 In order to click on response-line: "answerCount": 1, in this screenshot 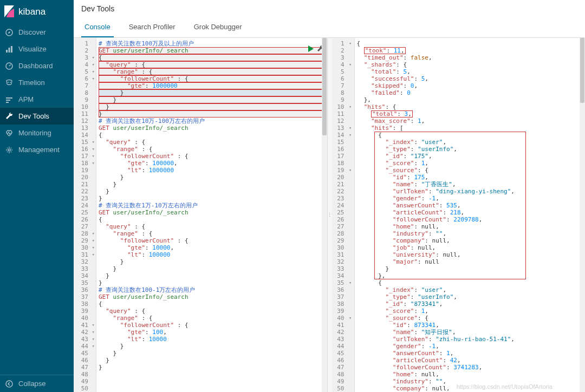, I will do `click(471, 353)`.